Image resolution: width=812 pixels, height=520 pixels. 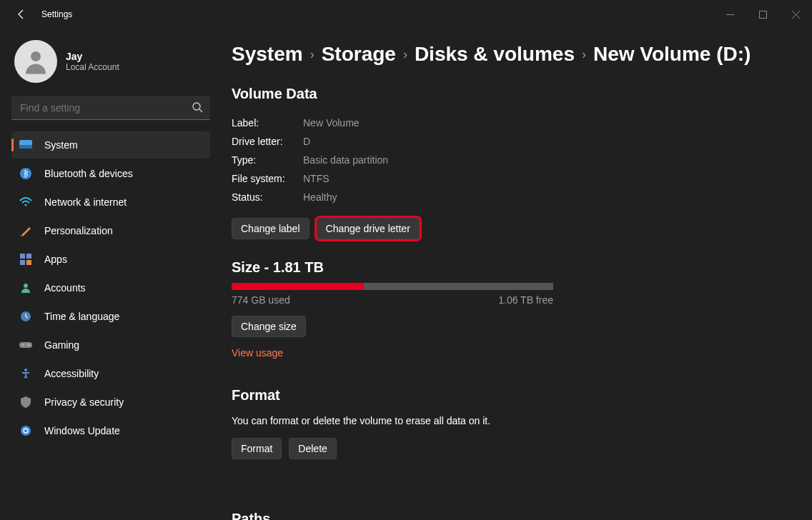 What do you see at coordinates (111, 259) in the screenshot?
I see `sidebar-item-apps: Apps` at bounding box center [111, 259].